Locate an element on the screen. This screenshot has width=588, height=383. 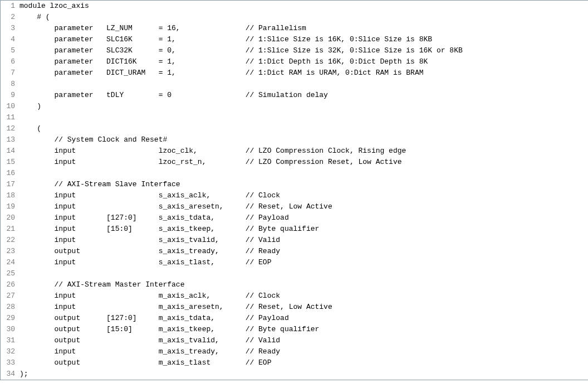
line-number: 12 is located at coordinates (8, 129).